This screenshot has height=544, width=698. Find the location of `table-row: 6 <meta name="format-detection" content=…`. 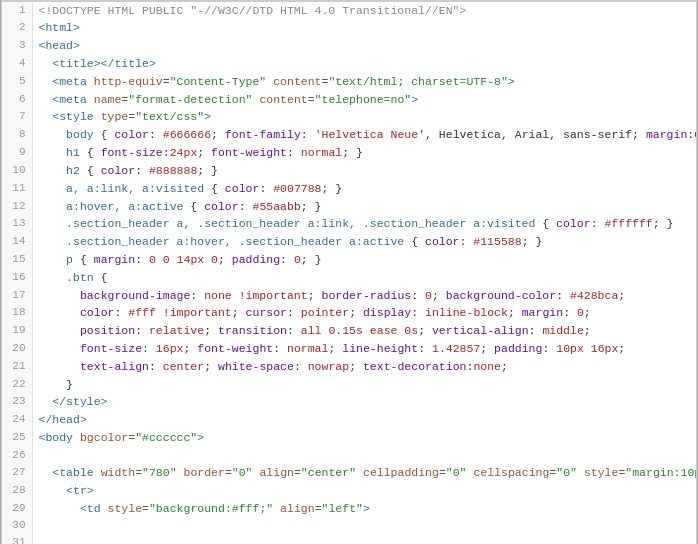

table-row: 6 <meta name="format-detection" content=… is located at coordinates (349, 100).